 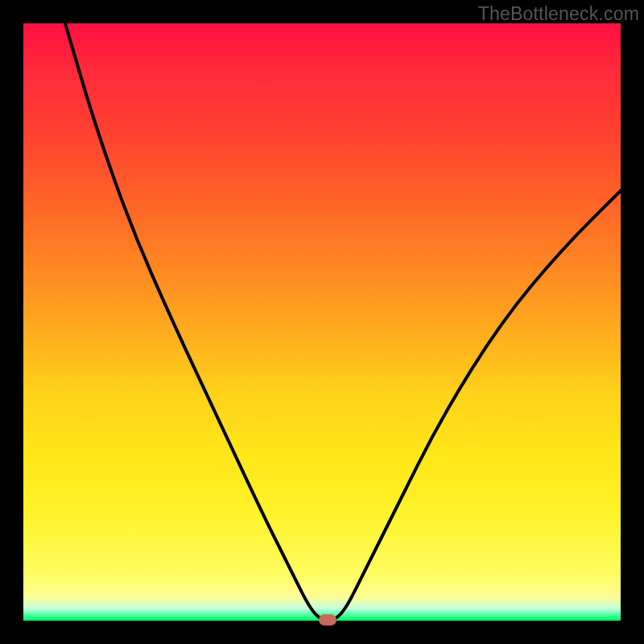 I want to click on optimum-marker, so click(x=328, y=620).